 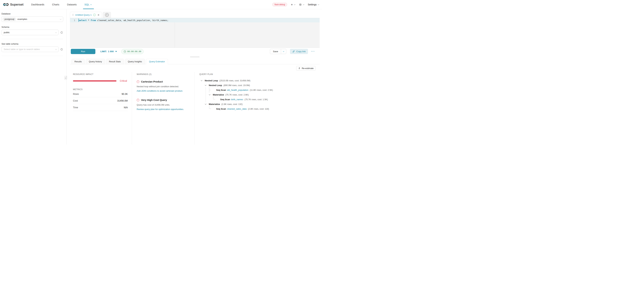 I want to click on plan-node-stats: (2.8K rows, cost: 132), so click(x=232, y=104).